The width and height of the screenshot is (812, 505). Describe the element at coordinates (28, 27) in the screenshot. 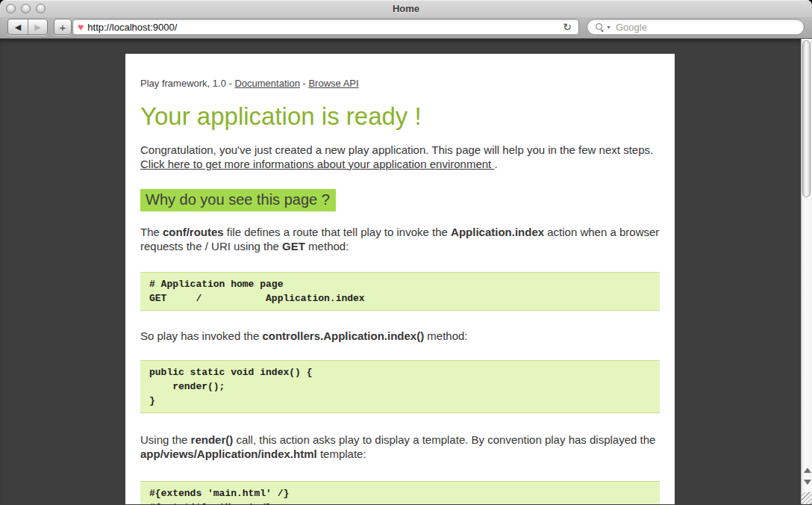

I see `nav-button-group: ◀ ▶` at that location.